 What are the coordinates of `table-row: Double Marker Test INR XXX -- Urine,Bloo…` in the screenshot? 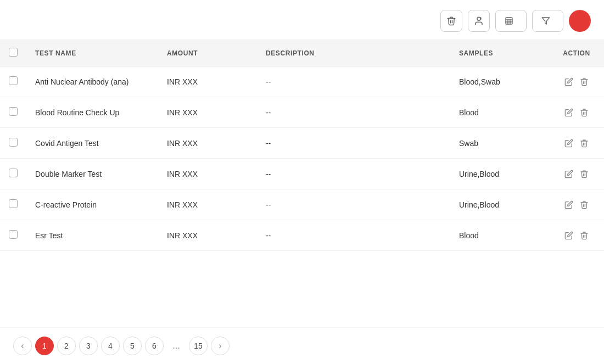 It's located at (302, 174).